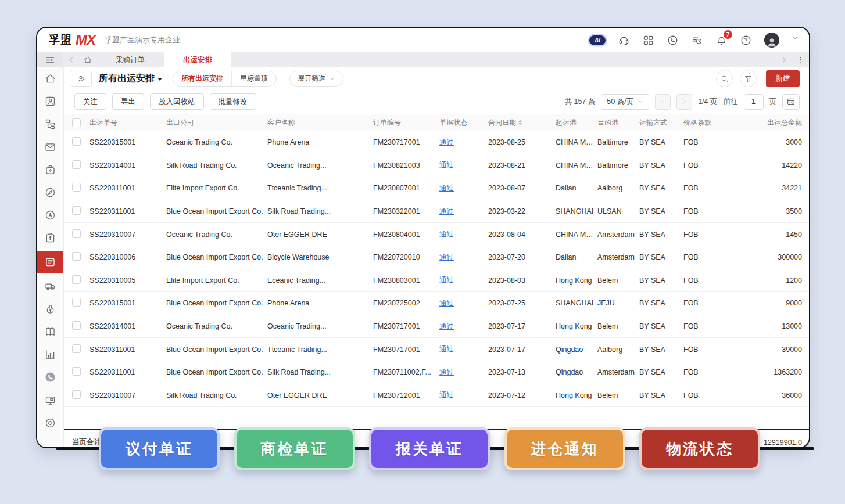 Image resolution: width=845 pixels, height=504 pixels. What do you see at coordinates (50, 170) in the screenshot?
I see `sidebar-item-business-bag` at bounding box center [50, 170].